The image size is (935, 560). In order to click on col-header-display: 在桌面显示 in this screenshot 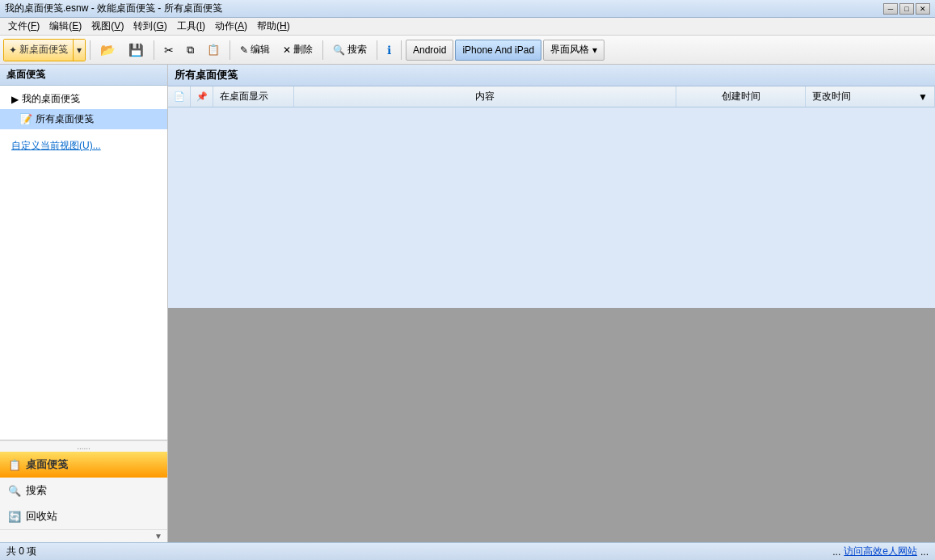, I will do `click(254, 97)`.